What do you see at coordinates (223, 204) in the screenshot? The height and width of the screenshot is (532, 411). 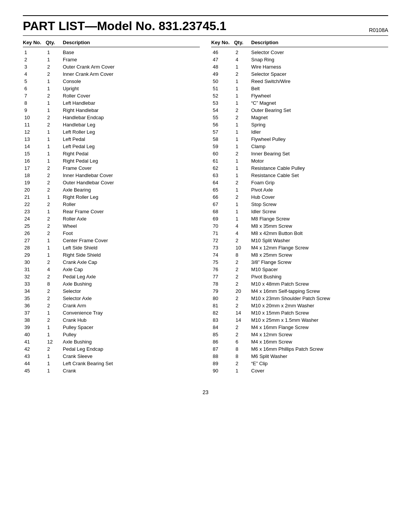 I see `table-row: 67` at bounding box center [223, 204].